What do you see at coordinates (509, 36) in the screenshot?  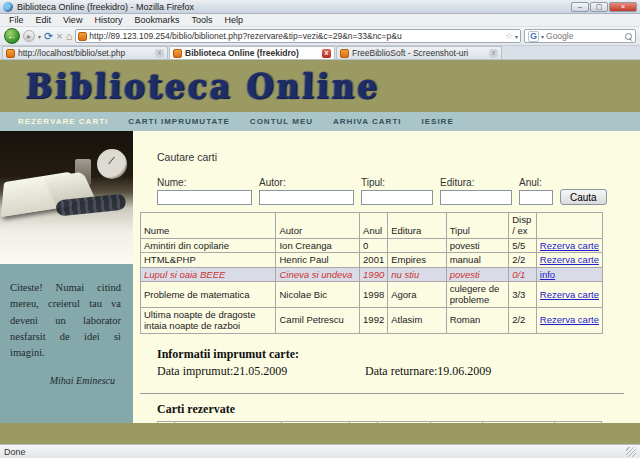 I see `bookmark-star-icon: ☆` at bounding box center [509, 36].